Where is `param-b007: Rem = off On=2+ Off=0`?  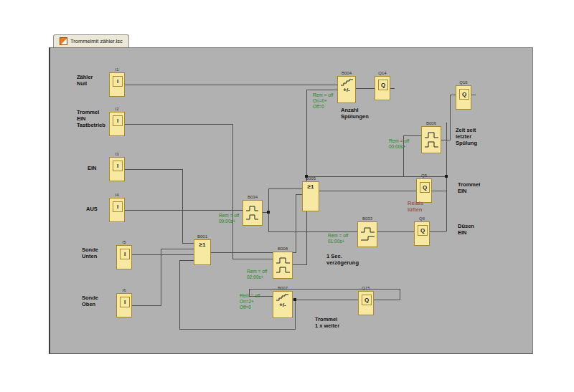 param-b007: Rem = off On=2+ Off=0 is located at coordinates (250, 302).